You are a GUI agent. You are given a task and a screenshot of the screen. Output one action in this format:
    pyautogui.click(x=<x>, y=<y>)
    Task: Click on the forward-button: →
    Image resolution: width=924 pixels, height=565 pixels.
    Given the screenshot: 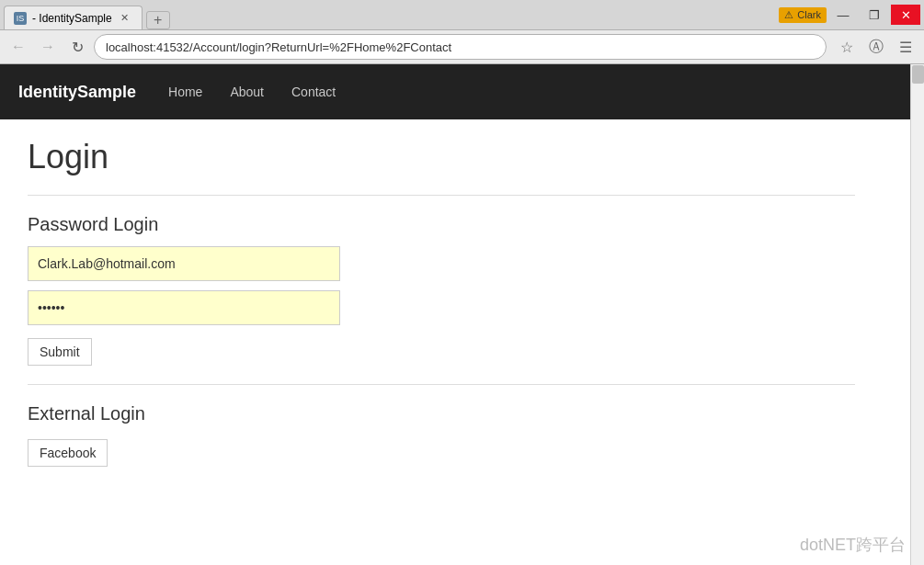 What is the action you would take?
    pyautogui.click(x=48, y=47)
    